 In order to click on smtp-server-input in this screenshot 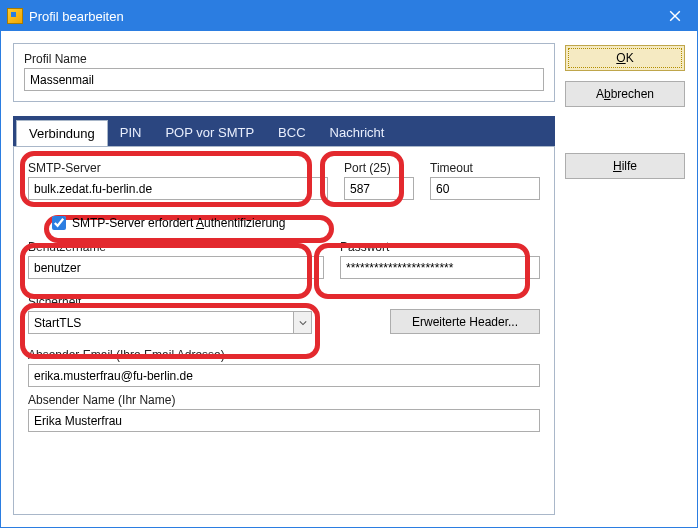, I will do `click(178, 188)`.